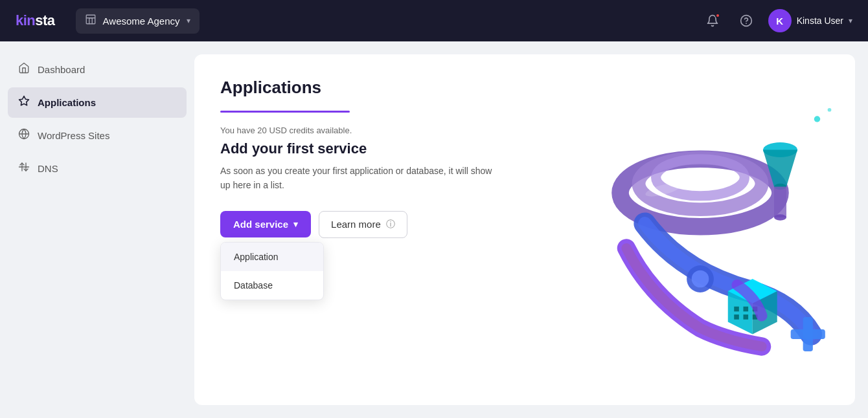  I want to click on sidebar-label-applications: Applications, so click(67, 102).